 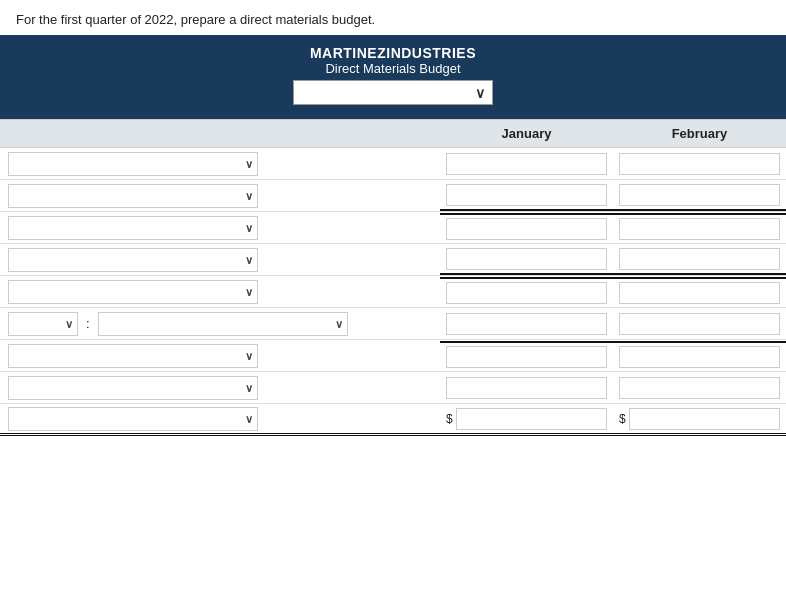 What do you see at coordinates (700, 134) in the screenshot?
I see `february-column-header: February` at bounding box center [700, 134].